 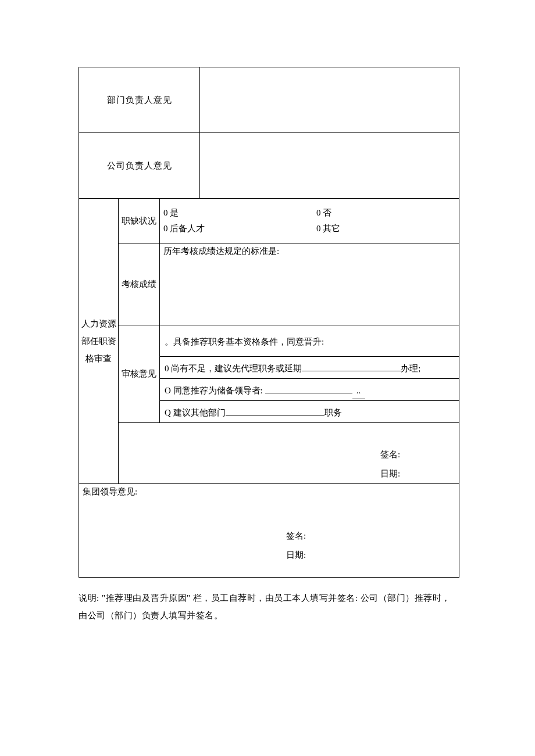 What do you see at coordinates (330, 100) in the screenshot?
I see `row-dept-head-value` at bounding box center [330, 100].